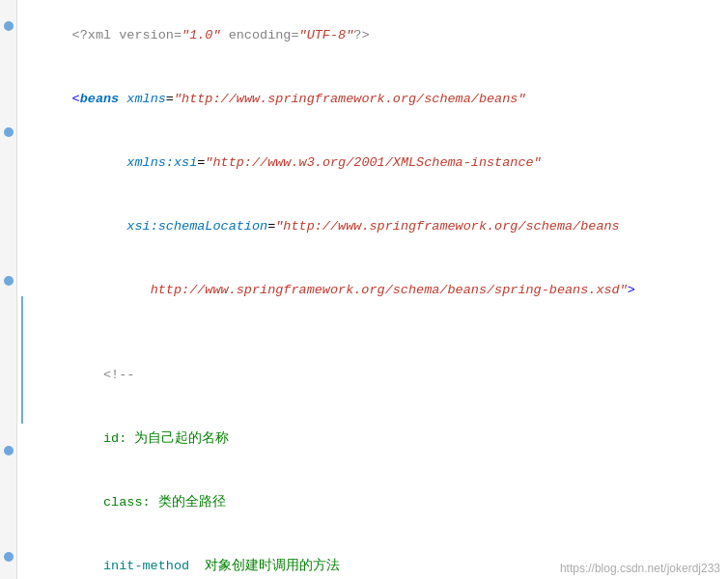  Describe the element at coordinates (373, 439) in the screenshot. I see `line-8: id: 为自己起的名称` at that location.